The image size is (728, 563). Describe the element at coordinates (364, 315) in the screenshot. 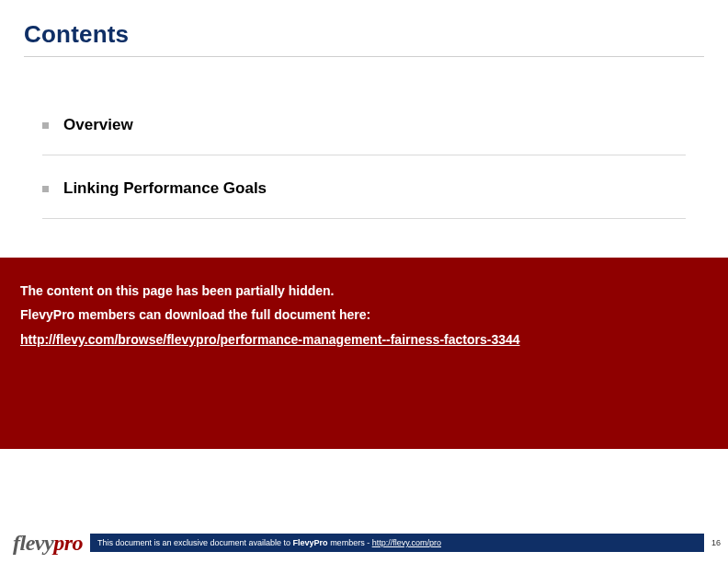

I see `notice-line: FlevyPro members can download the full d…` at that location.